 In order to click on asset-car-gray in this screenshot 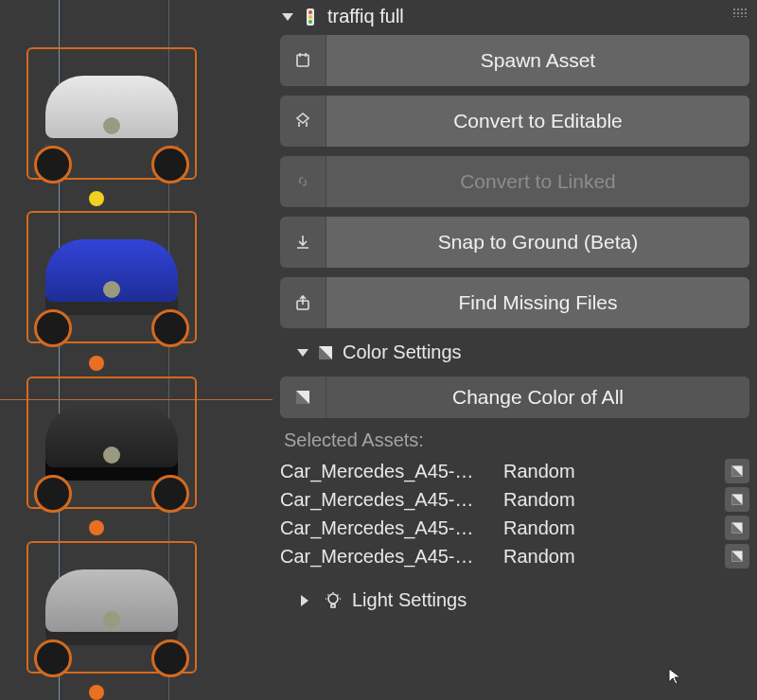, I will do `click(112, 607)`.